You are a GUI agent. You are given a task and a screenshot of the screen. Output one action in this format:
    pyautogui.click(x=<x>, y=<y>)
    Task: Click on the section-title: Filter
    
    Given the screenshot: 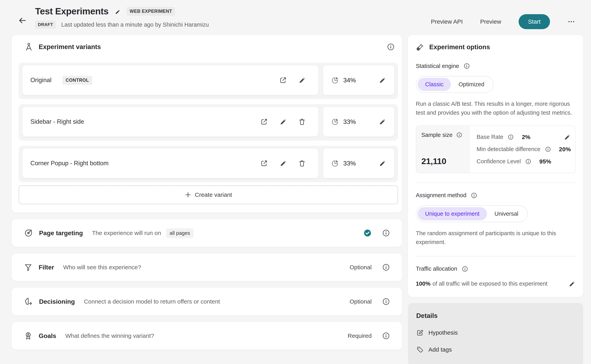 What is the action you would take?
    pyautogui.click(x=46, y=267)
    